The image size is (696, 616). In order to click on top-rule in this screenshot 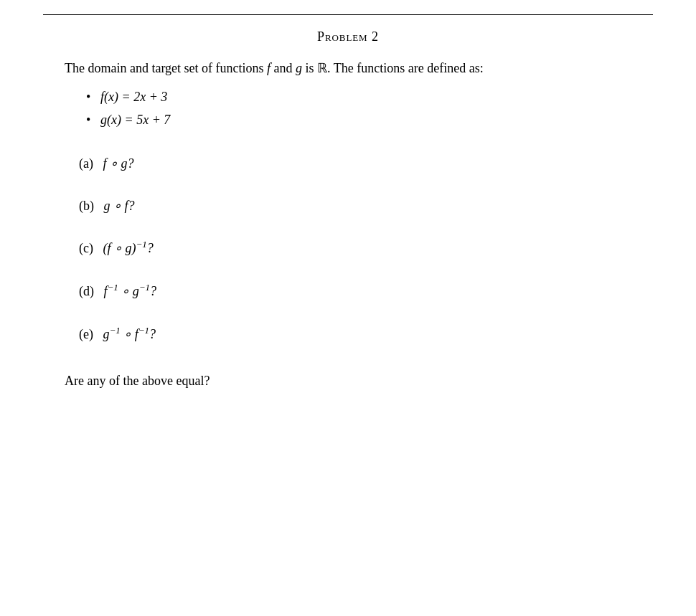, I will do `click(348, 14)`.